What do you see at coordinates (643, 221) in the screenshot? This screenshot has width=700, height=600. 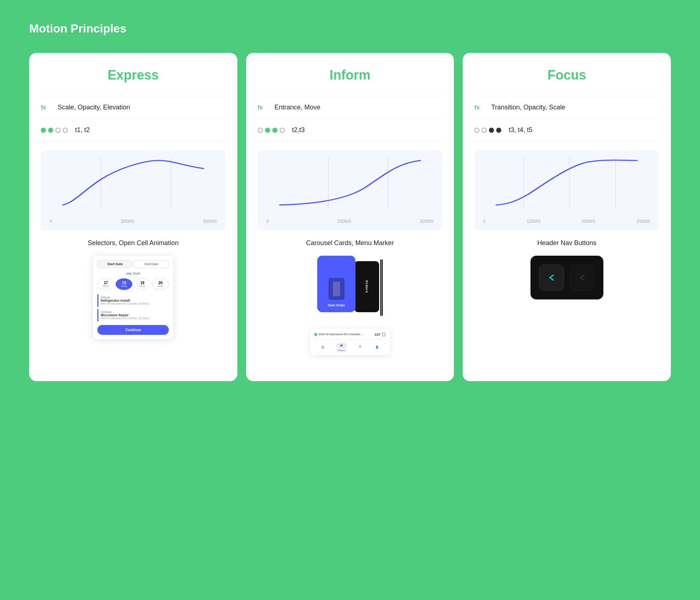 I see `focus-label-250: 250MS` at bounding box center [643, 221].